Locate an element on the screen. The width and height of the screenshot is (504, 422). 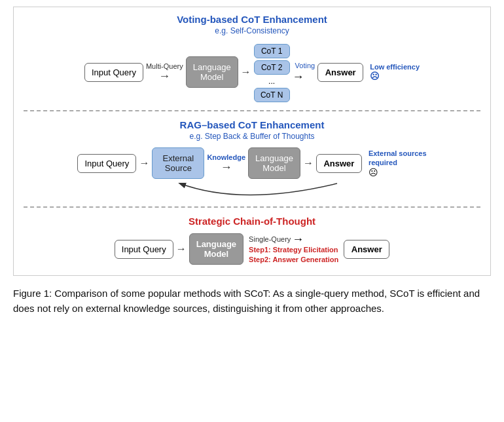
section1-flow: Input Query Multi-Query → Language Model… is located at coordinates (252, 72).